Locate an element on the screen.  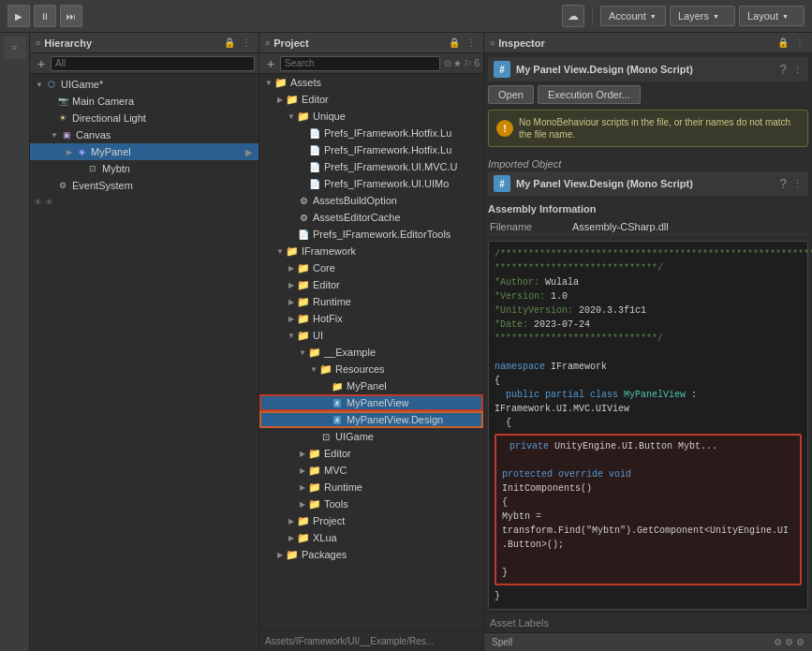
list-item: ▼ 📁 IFramework is located at coordinates (371, 251).